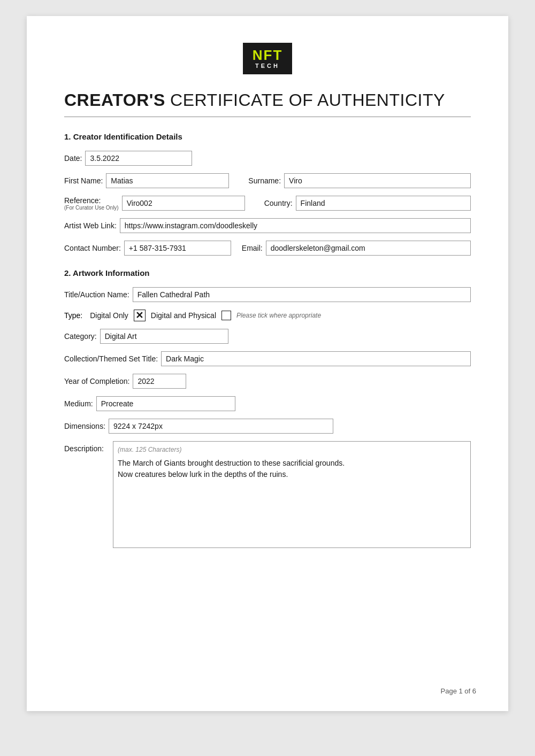 The height and width of the screenshot is (756, 535). What do you see at coordinates (292, 495) in the screenshot?
I see `description-field: (max. 125 Characters) The March of Giant…` at bounding box center [292, 495].